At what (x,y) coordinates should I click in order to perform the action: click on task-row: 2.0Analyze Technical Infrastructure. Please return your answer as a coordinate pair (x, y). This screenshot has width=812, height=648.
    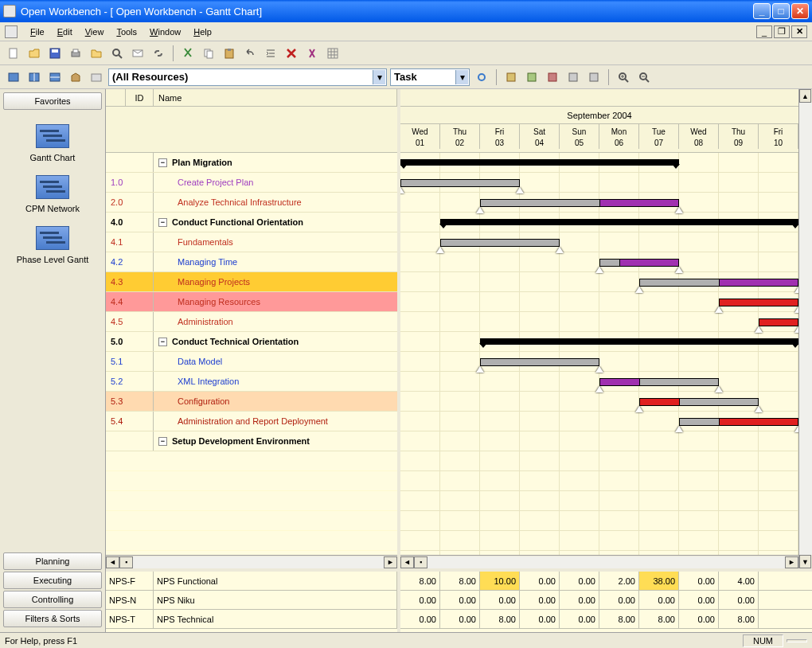
    Looking at the image, I should click on (252, 202).